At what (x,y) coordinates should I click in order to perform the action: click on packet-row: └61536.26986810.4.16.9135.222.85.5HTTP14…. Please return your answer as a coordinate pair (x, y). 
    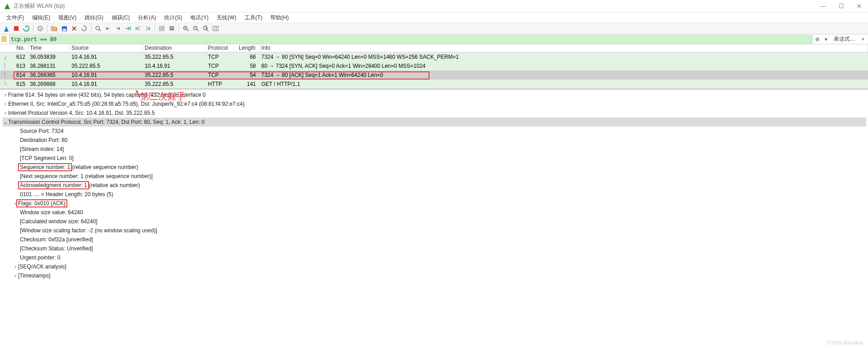
    Looking at the image, I should click on (434, 84).